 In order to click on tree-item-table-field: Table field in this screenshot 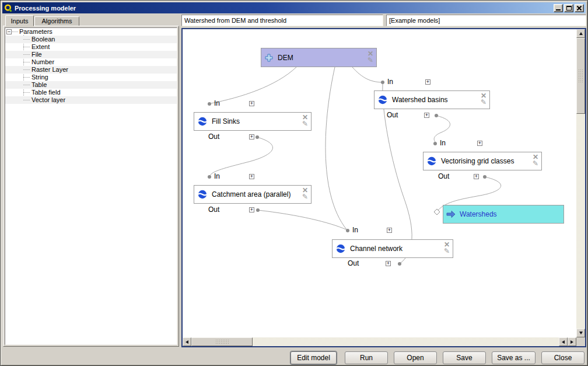, I will do `click(91, 92)`.